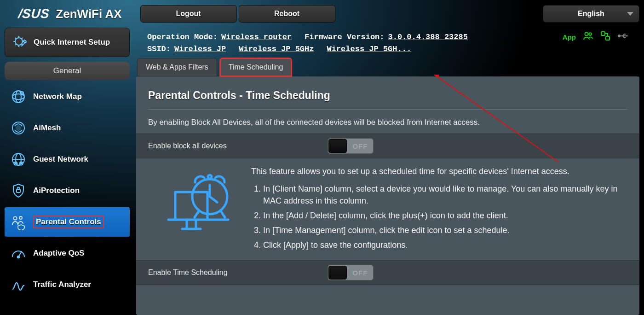  I want to click on app-link: App, so click(569, 37).